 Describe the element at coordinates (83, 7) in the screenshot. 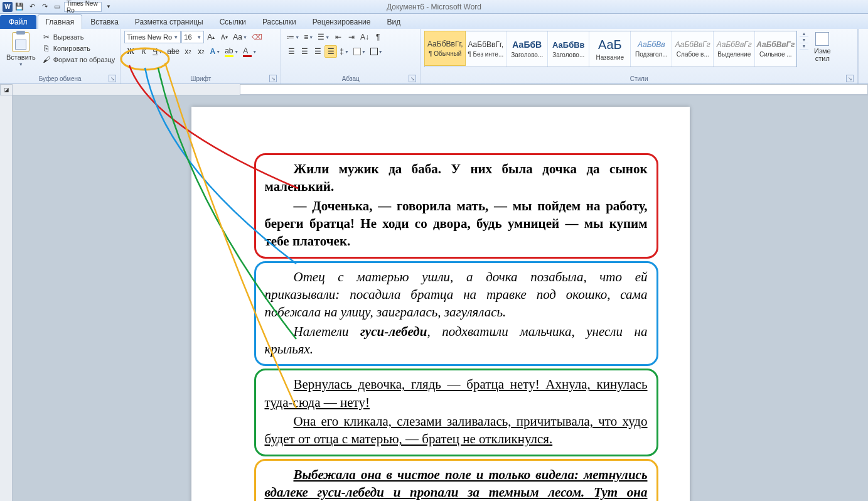

I see `qat-font-combo: Times New Ro` at that location.